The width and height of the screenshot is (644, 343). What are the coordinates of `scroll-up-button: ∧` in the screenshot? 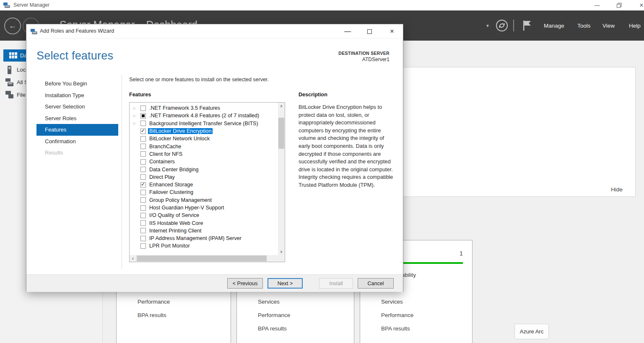 It's located at (281, 106).